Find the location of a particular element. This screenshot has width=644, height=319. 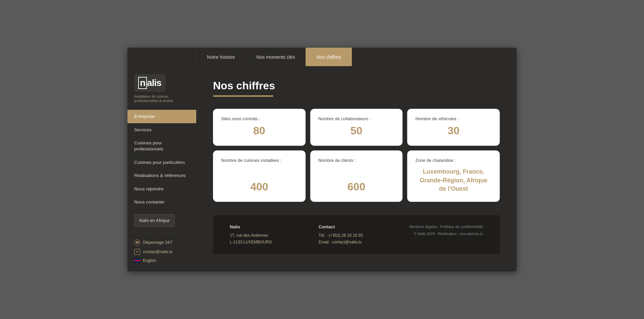

stat-label-clients: Nombre de clients : is located at coordinates (337, 161).